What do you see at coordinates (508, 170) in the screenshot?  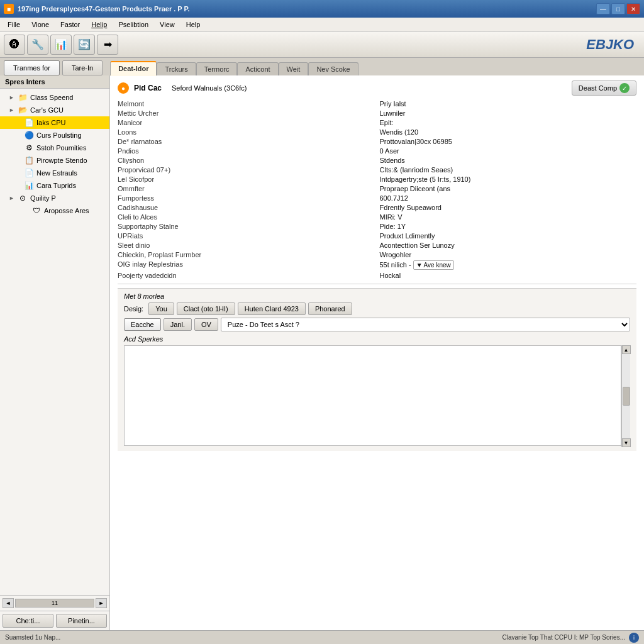 I see `prop-value-7: Clts:& (Ianriodm Seaes)` at bounding box center [508, 170].